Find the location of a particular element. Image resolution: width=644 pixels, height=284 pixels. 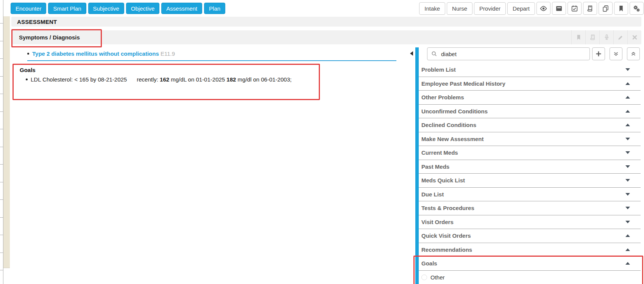

search-input is located at coordinates (513, 54).